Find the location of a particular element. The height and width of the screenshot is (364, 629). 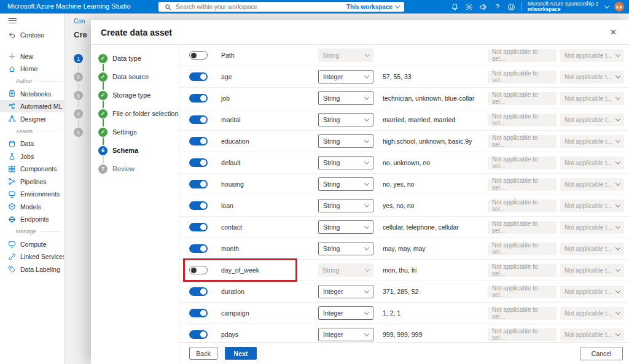

cancel-button: Cancel is located at coordinates (601, 354).